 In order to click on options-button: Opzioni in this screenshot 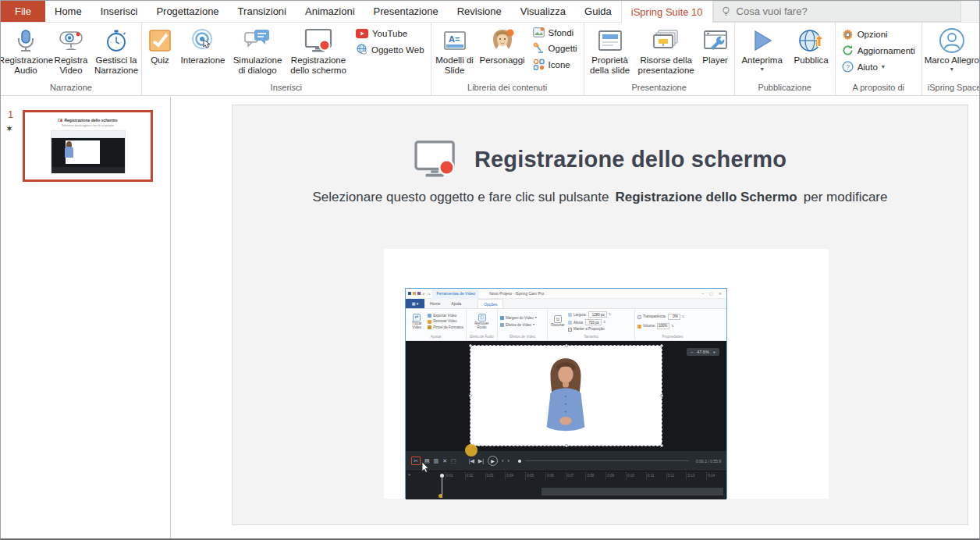, I will do `click(879, 34)`.